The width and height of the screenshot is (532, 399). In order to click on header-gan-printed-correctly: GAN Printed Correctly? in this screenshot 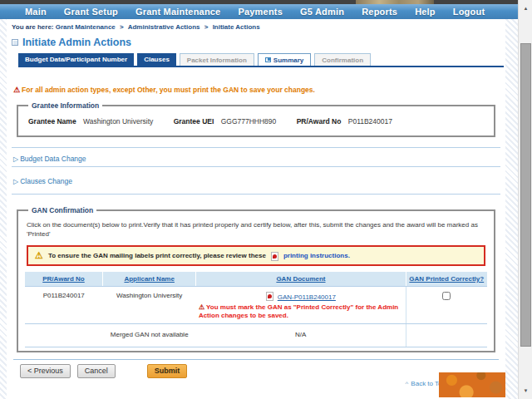, I will do `click(446, 279)`.